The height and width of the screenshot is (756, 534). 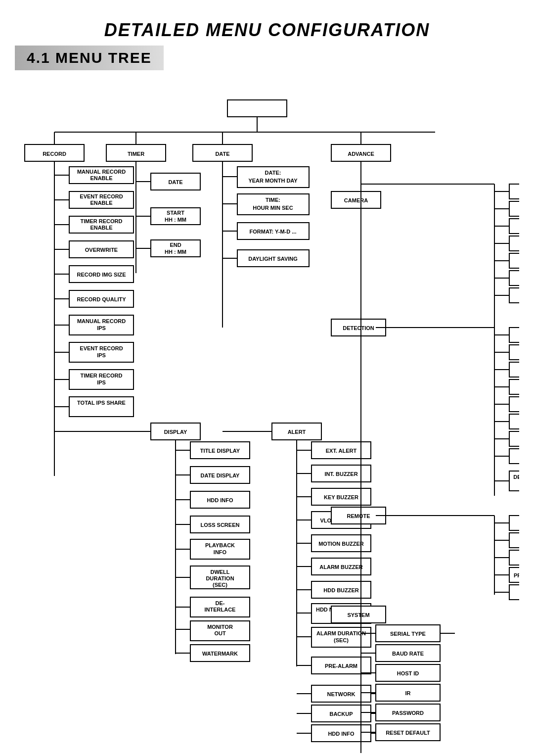 What do you see at coordinates (136, 154) in the screenshot?
I see `timer-label: TIMER` at bounding box center [136, 154].